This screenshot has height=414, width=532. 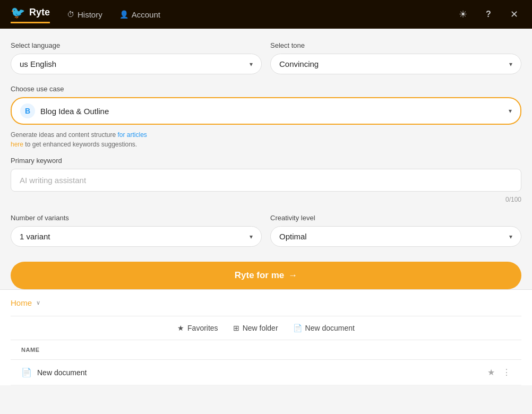 What do you see at coordinates (266, 303) in the screenshot?
I see `home-header: Home ∨` at bounding box center [266, 303].